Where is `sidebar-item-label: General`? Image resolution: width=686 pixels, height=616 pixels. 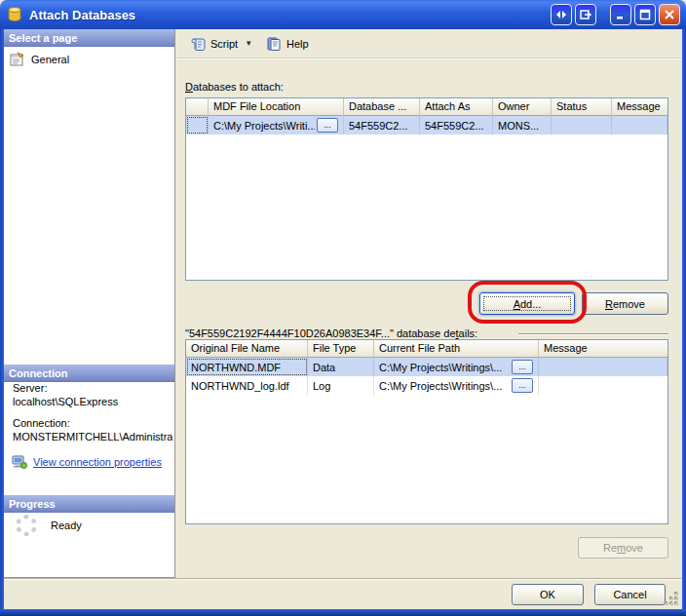
sidebar-item-label: General is located at coordinates (51, 59).